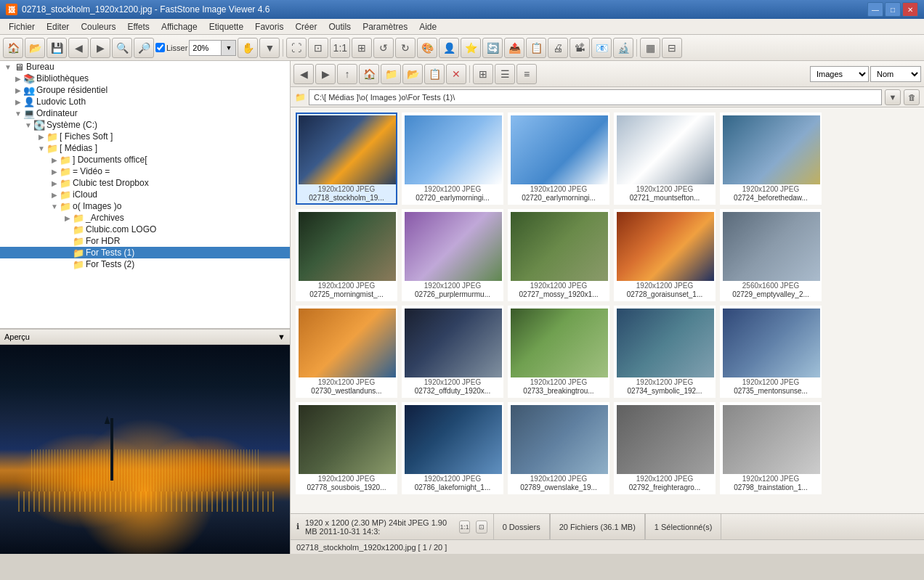  Describe the element at coordinates (57, 48) in the screenshot. I see `tb-save: 💾` at that location.